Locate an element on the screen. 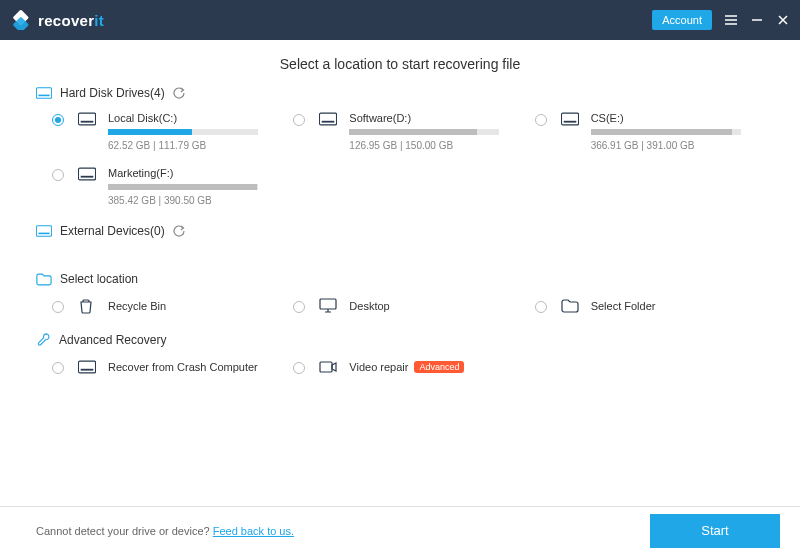 This screenshot has width=800, height=554. desktop-icon is located at coordinates (330, 306).